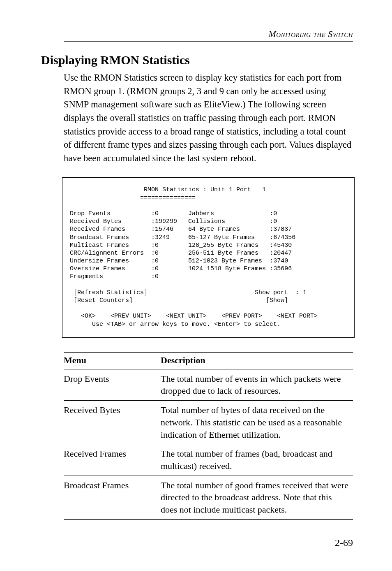 This screenshot has height=571, width=392. Describe the element at coordinates (208, 41) in the screenshot. I see `header-rule` at that location.